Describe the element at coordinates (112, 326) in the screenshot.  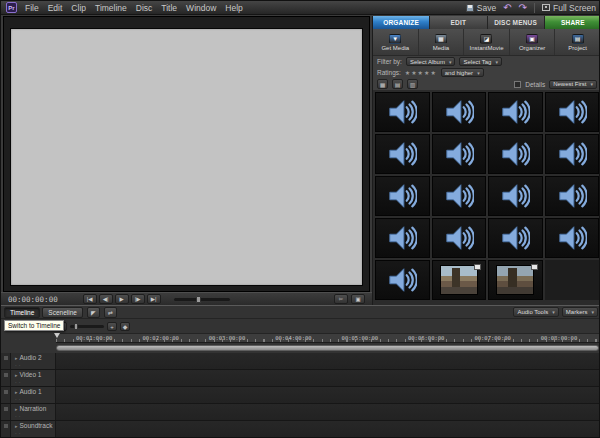
I see `zoom-in-button: +` at that location.